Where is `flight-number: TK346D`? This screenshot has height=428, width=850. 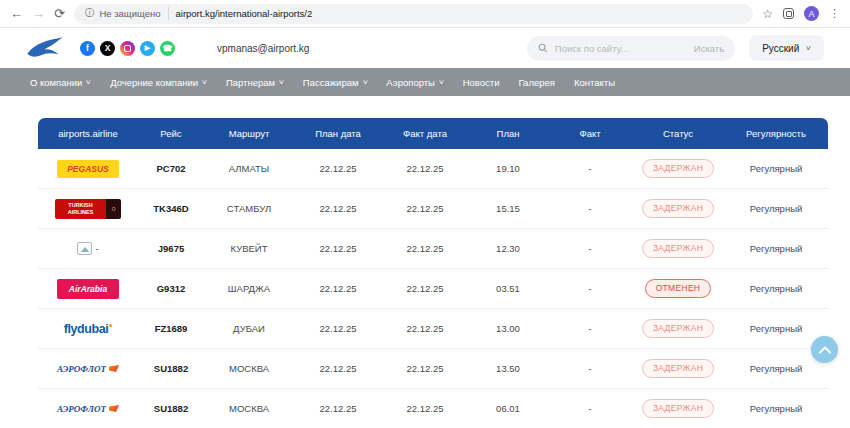
flight-number: TK346D is located at coordinates (171, 208).